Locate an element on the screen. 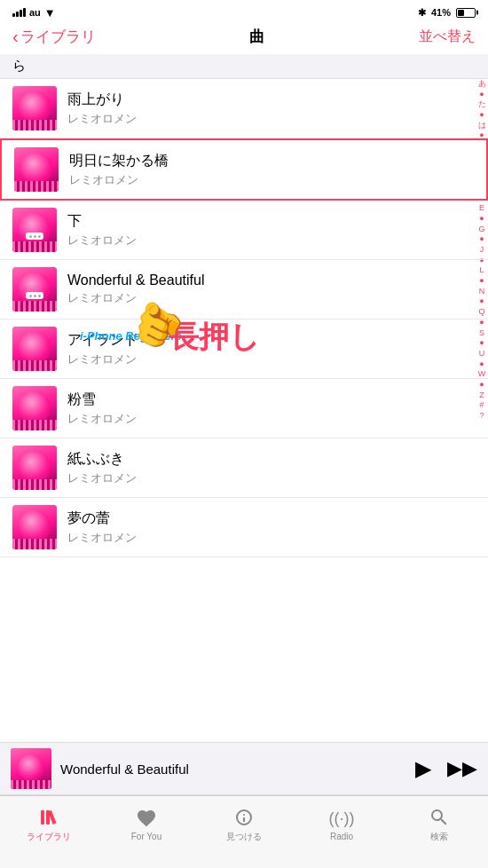 This screenshot has width=488, height=868. library-icon is located at coordinates (49, 817).